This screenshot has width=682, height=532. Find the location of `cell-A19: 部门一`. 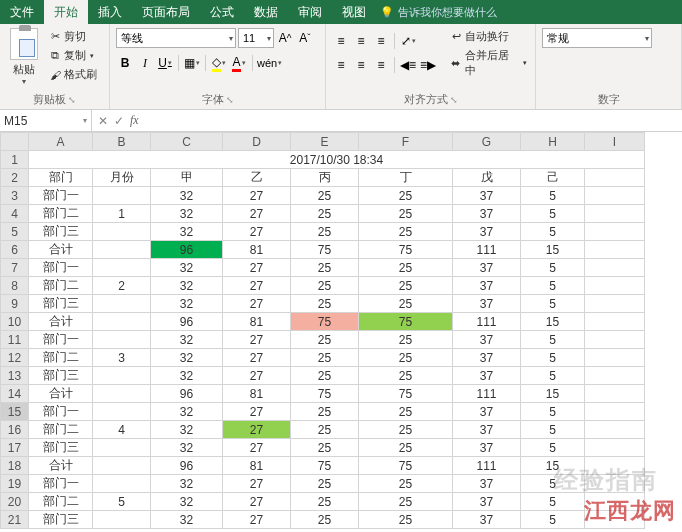

cell-A19: 部门一 is located at coordinates (61, 484).